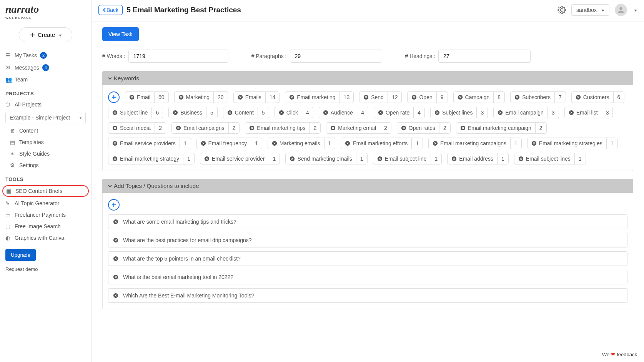 This screenshot has width=644, height=362. What do you see at coordinates (45, 55) in the screenshot?
I see `sidebar-item-my-tasks: ☰ My Tasks 2` at bounding box center [45, 55].